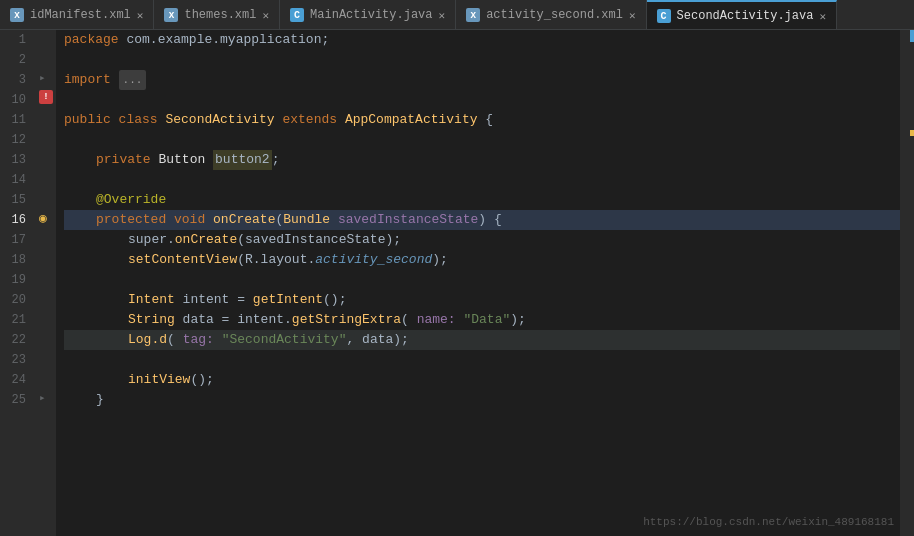 This screenshot has height=536, width=914. What do you see at coordinates (489, 120) in the screenshot?
I see `brace-open: {` at bounding box center [489, 120].